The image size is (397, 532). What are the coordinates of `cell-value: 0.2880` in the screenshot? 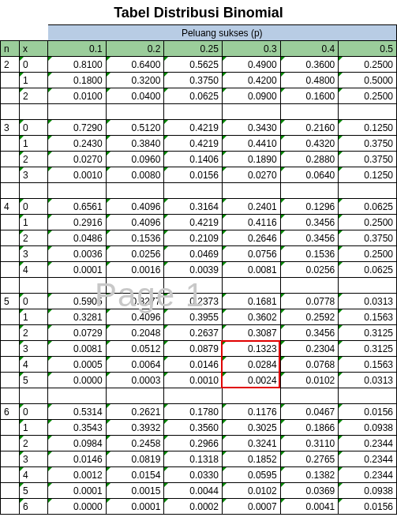 It's located at (309, 159).